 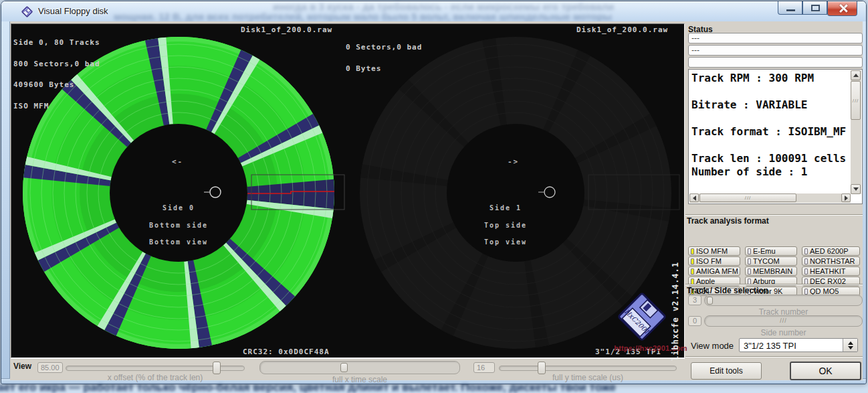 What do you see at coordinates (815, 8) in the screenshot?
I see `maximize-button` at bounding box center [815, 8].